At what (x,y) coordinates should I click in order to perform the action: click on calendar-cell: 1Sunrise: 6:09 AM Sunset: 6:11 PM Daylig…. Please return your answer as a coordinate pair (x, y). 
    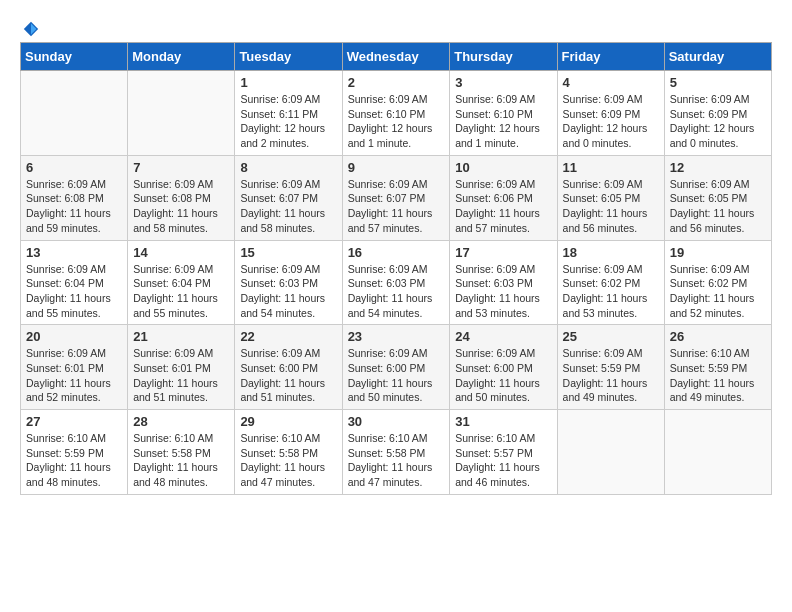
    Looking at the image, I should click on (288, 114).